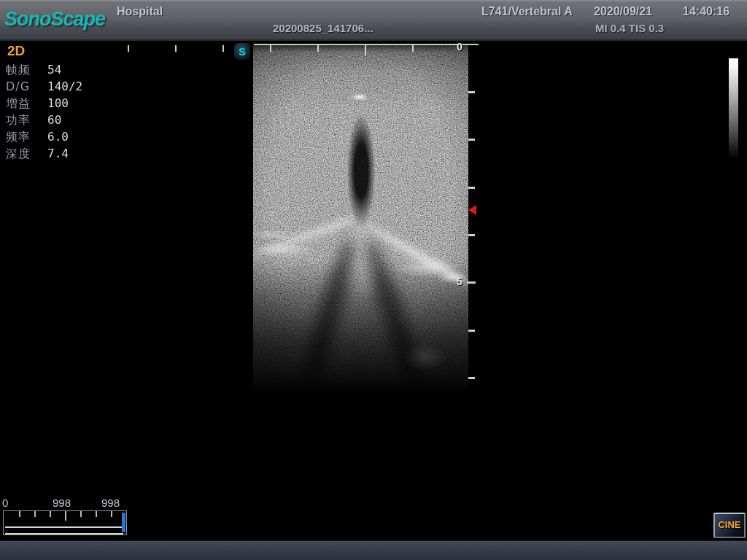 The image size is (747, 560). Describe the element at coordinates (460, 47) in the screenshot. I see `depth-ruler-zero-label: 0` at that location.